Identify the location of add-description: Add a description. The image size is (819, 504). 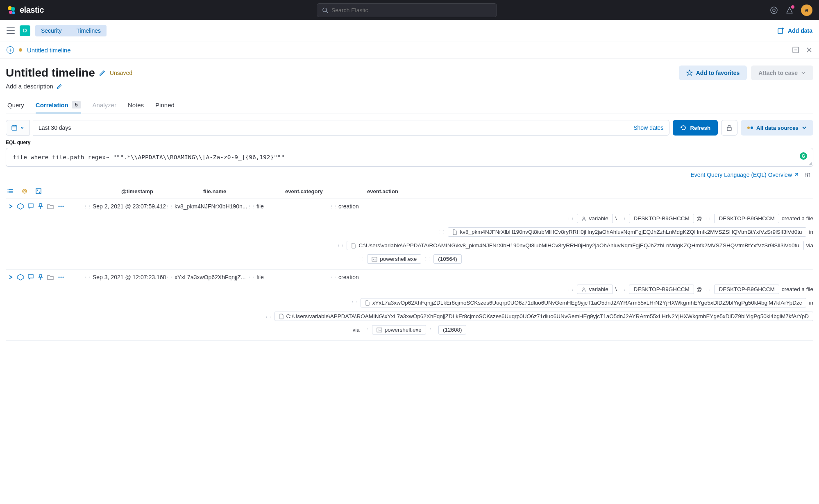
(410, 86).